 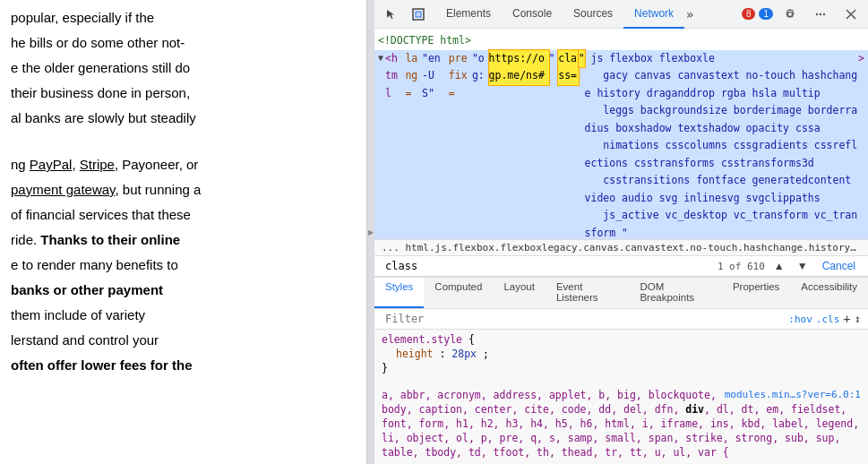 I want to click on article-line-8: of financial services that these, so click(x=183, y=215).